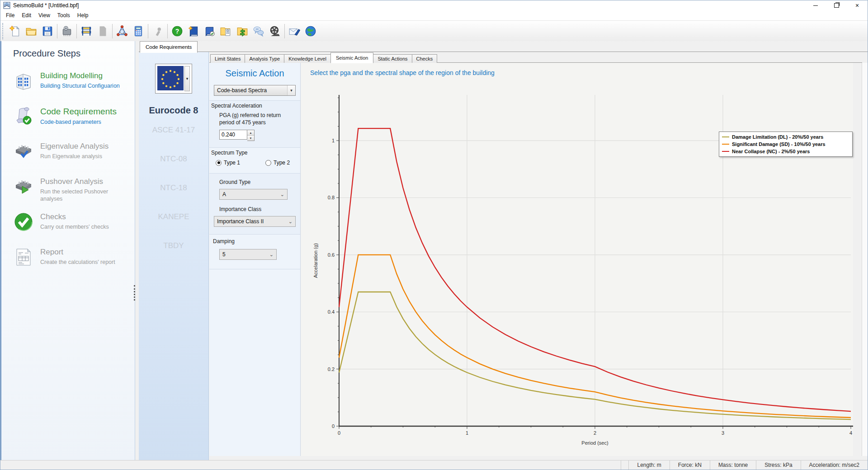  Describe the element at coordinates (294, 31) in the screenshot. I see `mail-support-button` at that location.